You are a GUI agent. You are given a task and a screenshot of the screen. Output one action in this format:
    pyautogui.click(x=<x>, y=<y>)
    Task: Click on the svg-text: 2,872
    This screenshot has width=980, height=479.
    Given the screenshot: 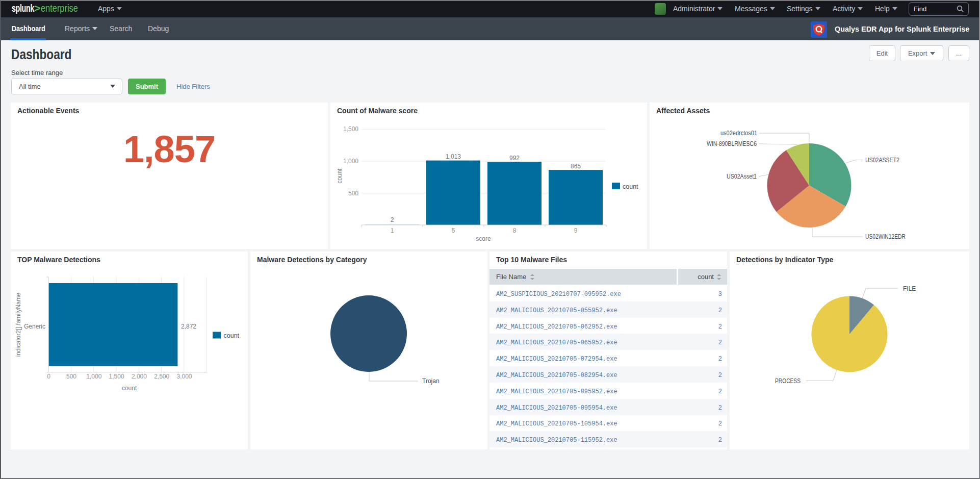 What is the action you would take?
    pyautogui.click(x=189, y=326)
    